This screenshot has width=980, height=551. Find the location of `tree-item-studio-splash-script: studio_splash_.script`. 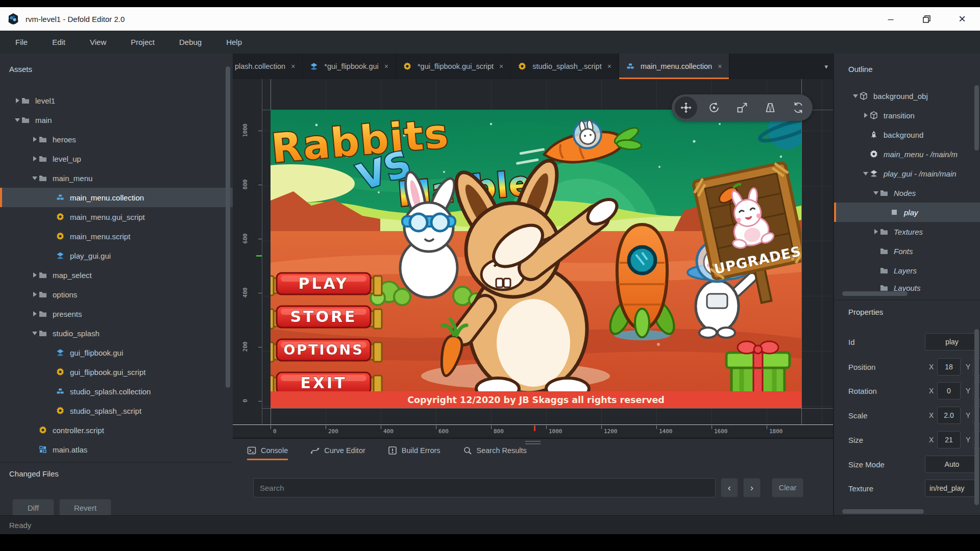

tree-item-studio-splash-script: studio_splash_.script is located at coordinates (116, 411).